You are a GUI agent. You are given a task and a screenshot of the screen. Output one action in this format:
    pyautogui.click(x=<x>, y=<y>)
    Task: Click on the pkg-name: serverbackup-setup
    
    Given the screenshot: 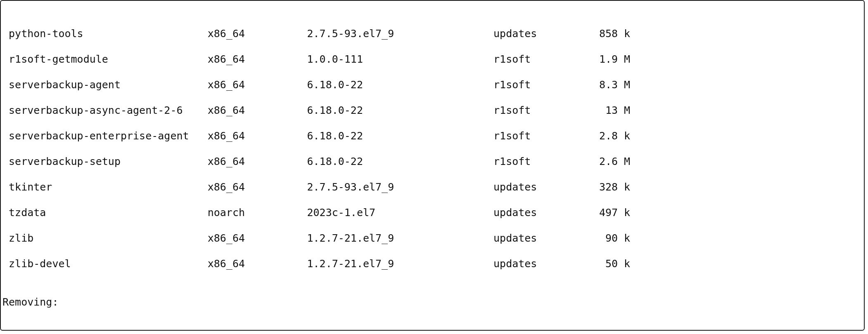 What is the action you would take?
    pyautogui.click(x=108, y=162)
    